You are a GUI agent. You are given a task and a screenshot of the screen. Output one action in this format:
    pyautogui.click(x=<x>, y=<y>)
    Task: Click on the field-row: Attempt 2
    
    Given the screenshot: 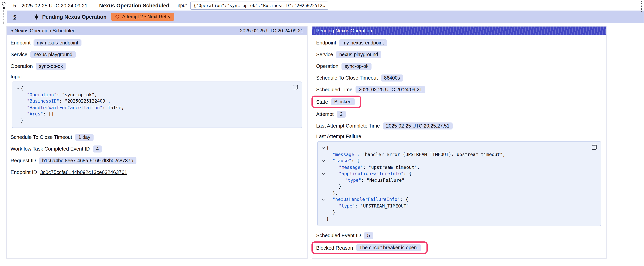 What is the action you would take?
    pyautogui.click(x=459, y=114)
    